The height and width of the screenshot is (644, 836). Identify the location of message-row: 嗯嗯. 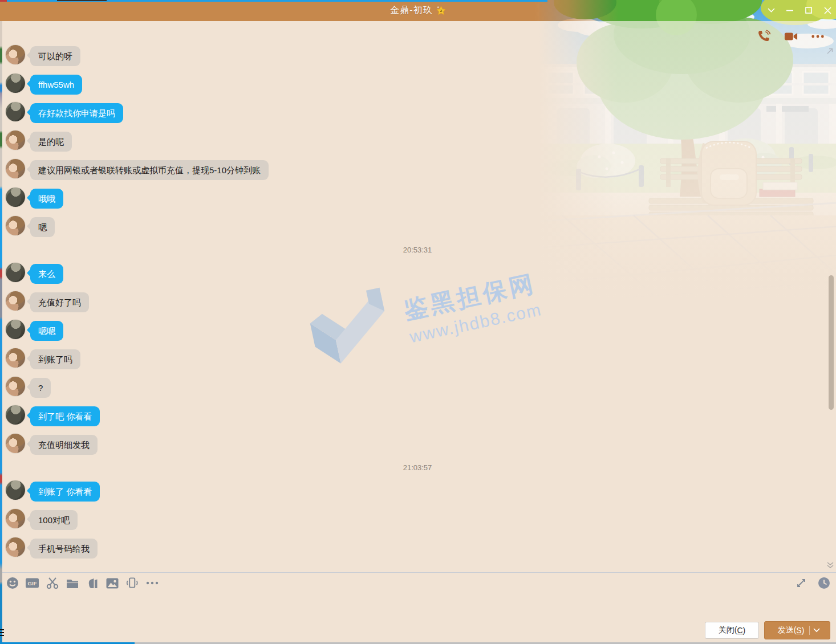
(421, 331).